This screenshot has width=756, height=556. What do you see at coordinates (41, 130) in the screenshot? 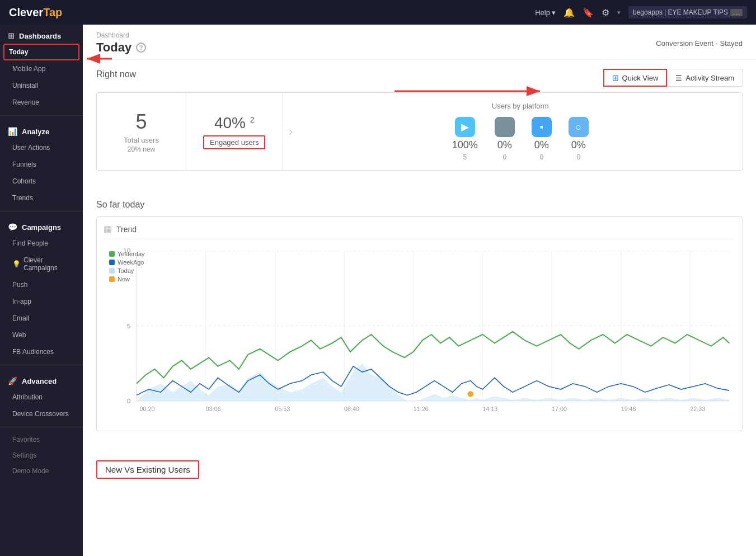
I see `sidebar-analyze-header: 📊 Analyze` at bounding box center [41, 130].